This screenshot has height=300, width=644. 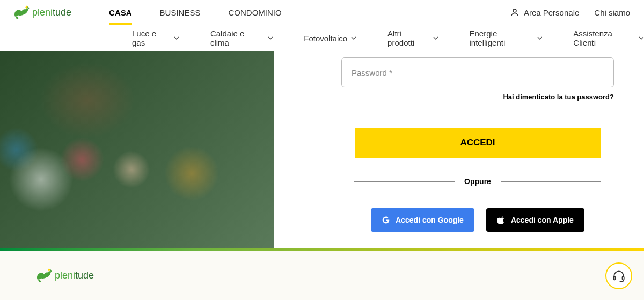 What do you see at coordinates (74, 276) in the screenshot?
I see `footer-brand-wordmark: plenitude` at bounding box center [74, 276].